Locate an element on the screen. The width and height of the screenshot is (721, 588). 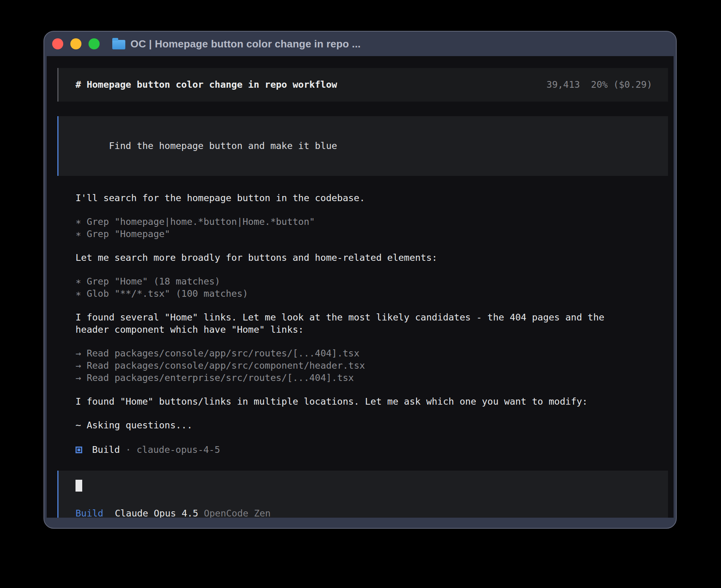
tool-call-group: ∗ Grep "homepage|home.*button|Home.*butt… is located at coordinates (364, 228).